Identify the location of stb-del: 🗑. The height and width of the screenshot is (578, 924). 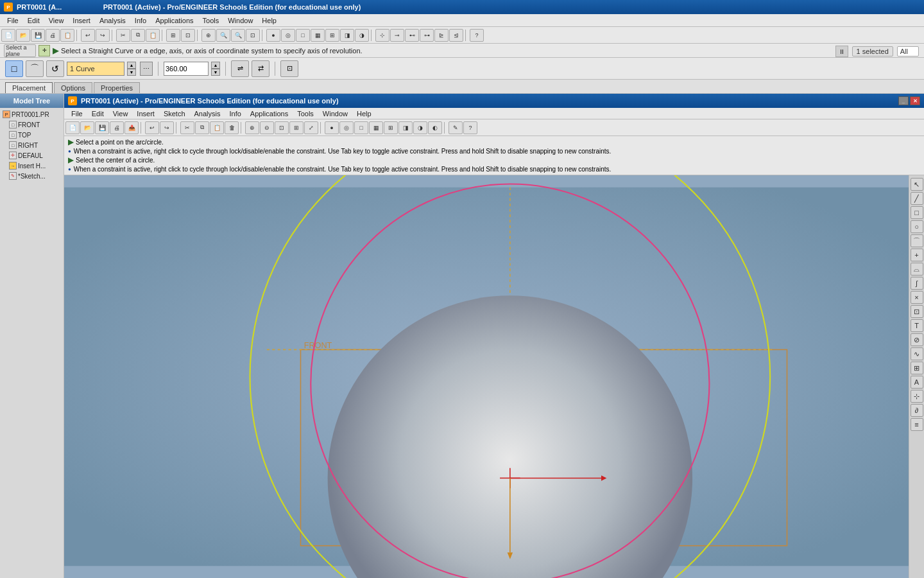
(232, 128).